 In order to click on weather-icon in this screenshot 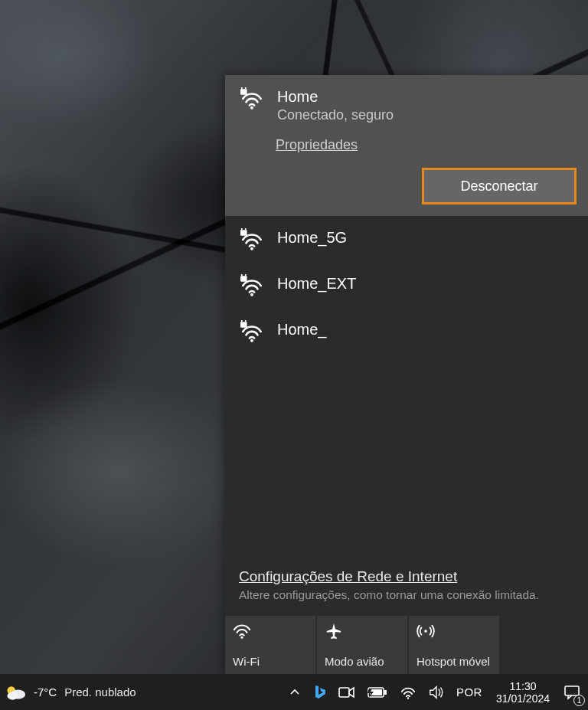, I will do `click(15, 692)`.